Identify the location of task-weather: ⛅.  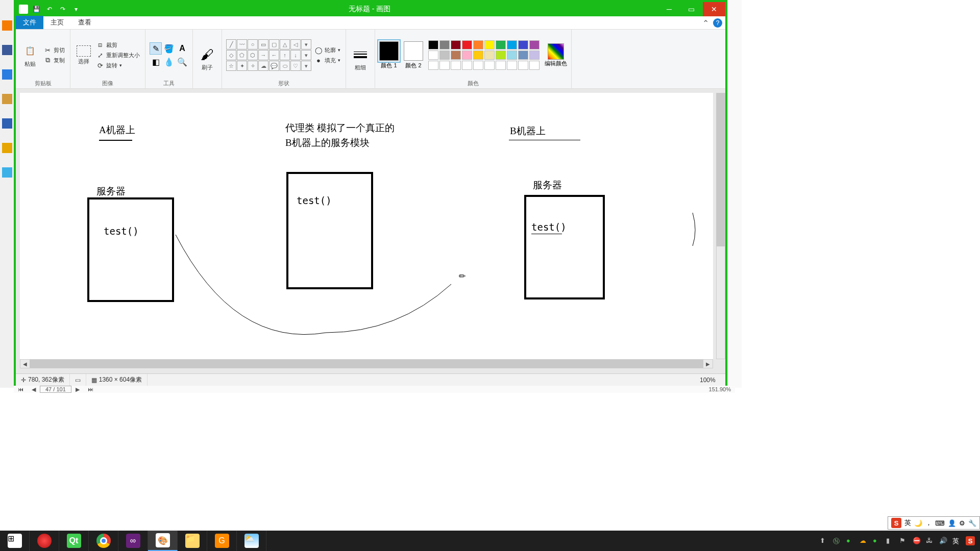
(252, 541).